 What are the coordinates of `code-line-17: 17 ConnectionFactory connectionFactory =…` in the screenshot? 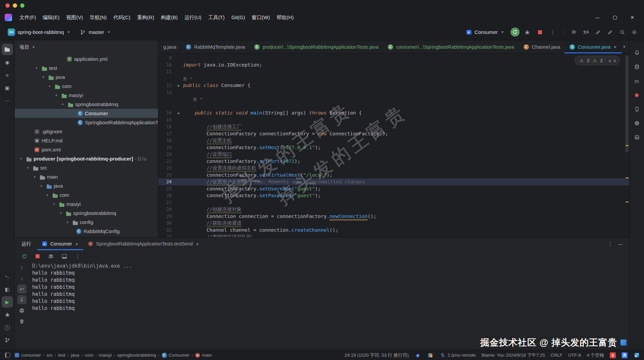 It's located at (394, 134).